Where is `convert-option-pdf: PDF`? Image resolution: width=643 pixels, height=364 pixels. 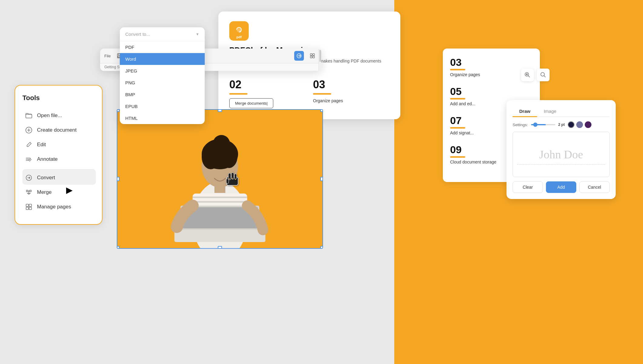
convert-option-pdf: PDF is located at coordinates (162, 47).